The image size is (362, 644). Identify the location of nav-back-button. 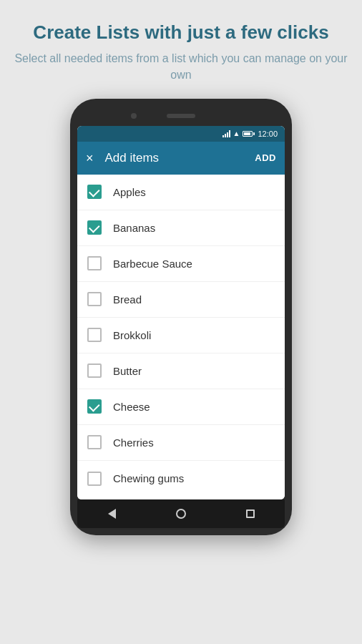
(112, 514).